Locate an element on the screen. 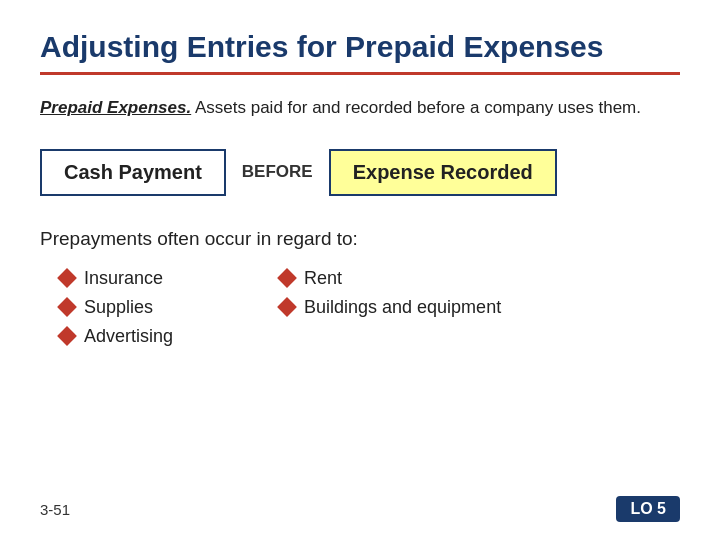 The image size is (720, 540). list-grid: Insurance Rent Supplies Buildings and eq… is located at coordinates (370, 308).